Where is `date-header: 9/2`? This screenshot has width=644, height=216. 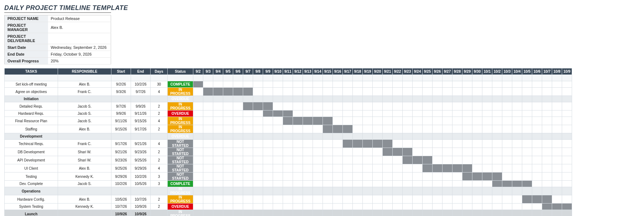 date-header: 9/2 is located at coordinates (198, 72).